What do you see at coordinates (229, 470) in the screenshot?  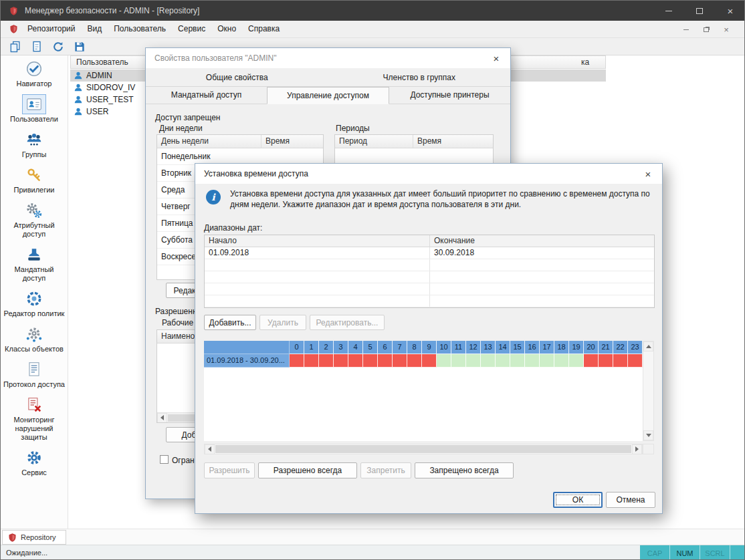 I see `allow-button: Разрешить` at bounding box center [229, 470].